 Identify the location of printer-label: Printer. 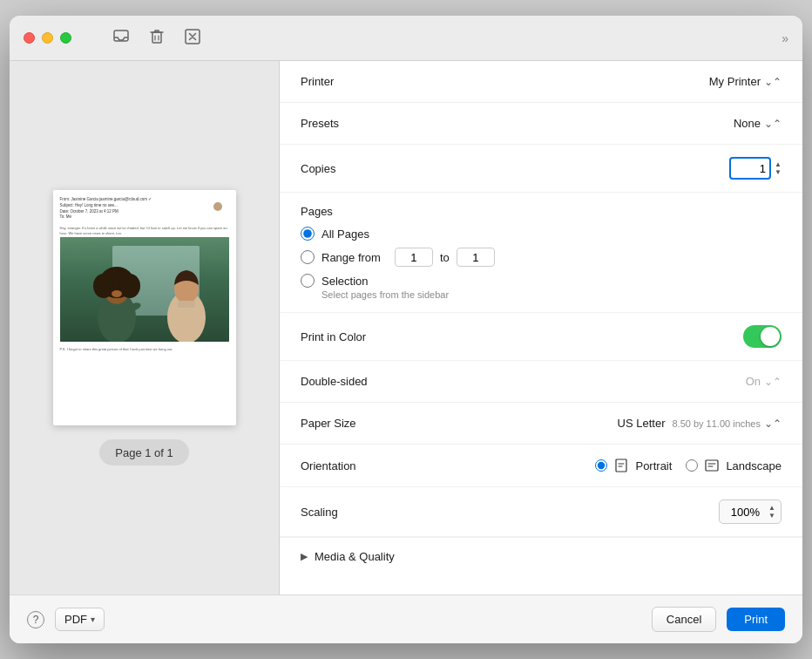
(317, 82).